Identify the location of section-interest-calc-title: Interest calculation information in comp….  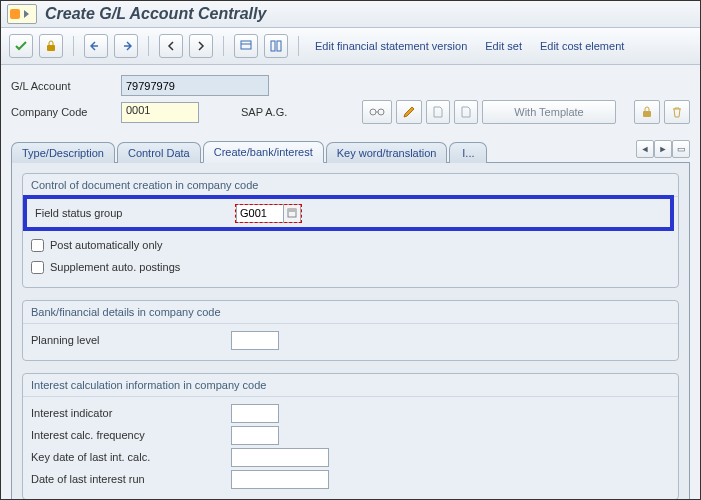
(350, 386).